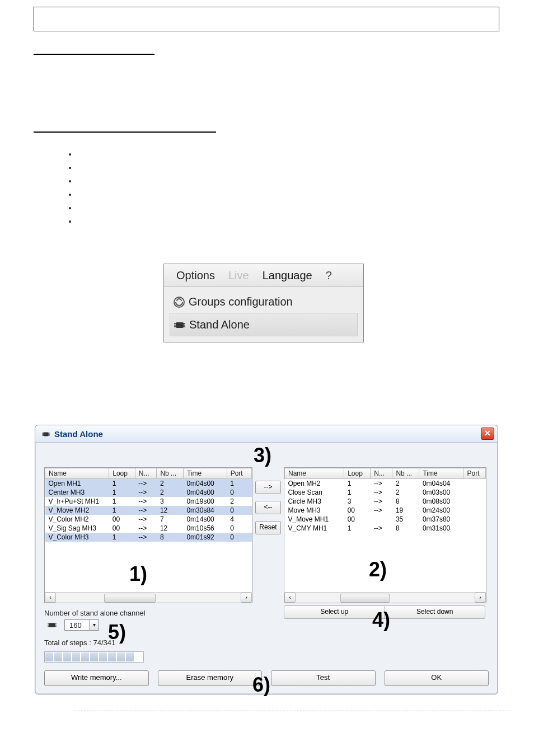  What do you see at coordinates (239, 501) in the screenshot?
I see `cell-port: 2` at bounding box center [239, 501].